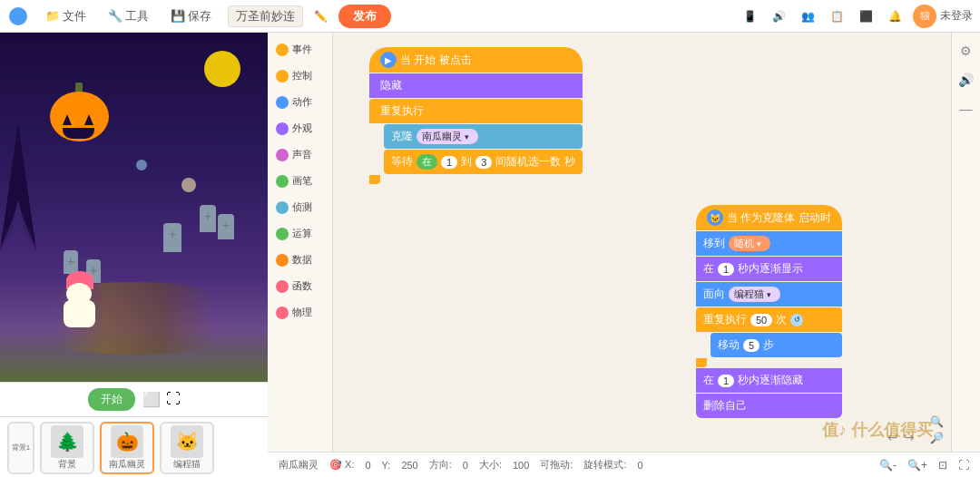 This screenshot has height=477, width=980. I want to click on zoom-minus: 🔍-, so click(887, 465).